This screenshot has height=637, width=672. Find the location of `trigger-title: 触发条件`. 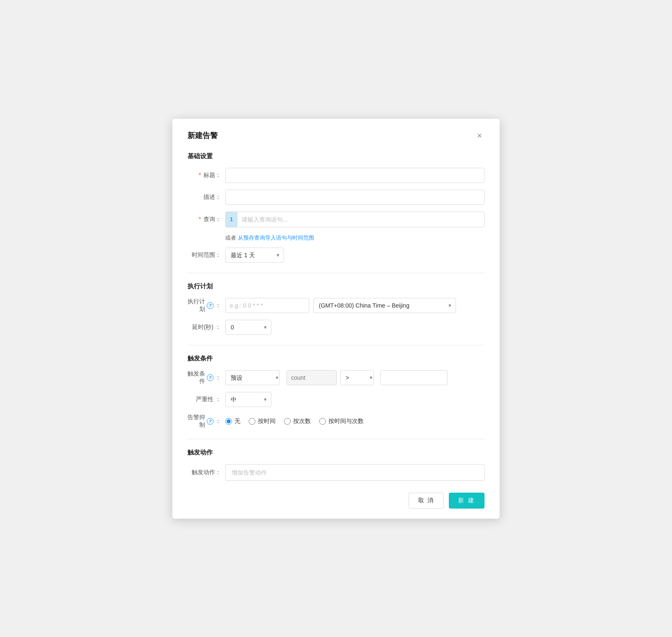

trigger-title: 触发条件 is located at coordinates (336, 358).